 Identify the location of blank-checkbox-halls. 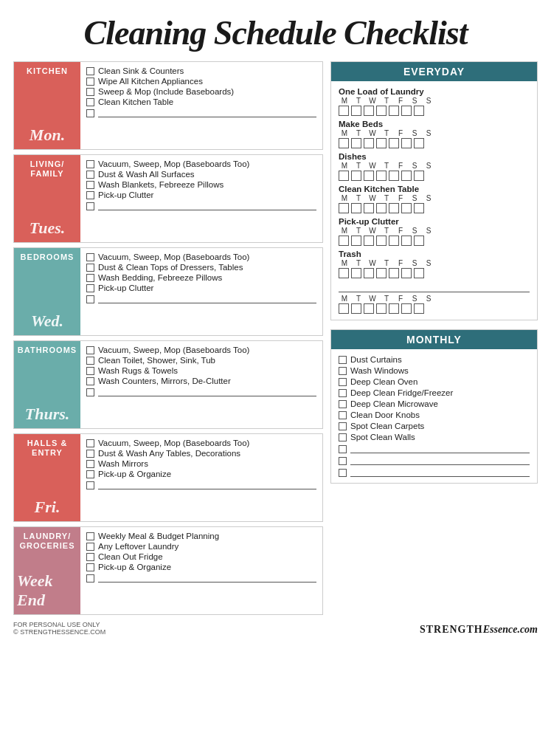
(90, 486).